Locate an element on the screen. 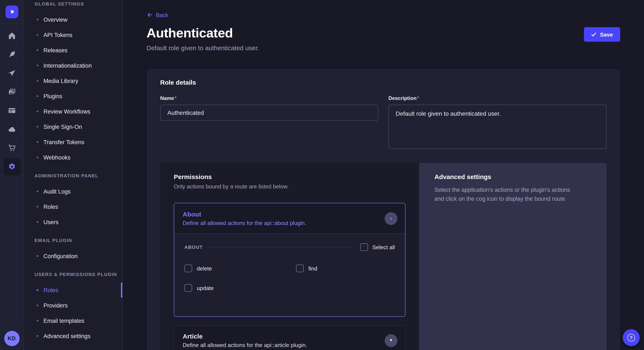 This screenshot has width=644, height=350. update-label: update is located at coordinates (205, 288).